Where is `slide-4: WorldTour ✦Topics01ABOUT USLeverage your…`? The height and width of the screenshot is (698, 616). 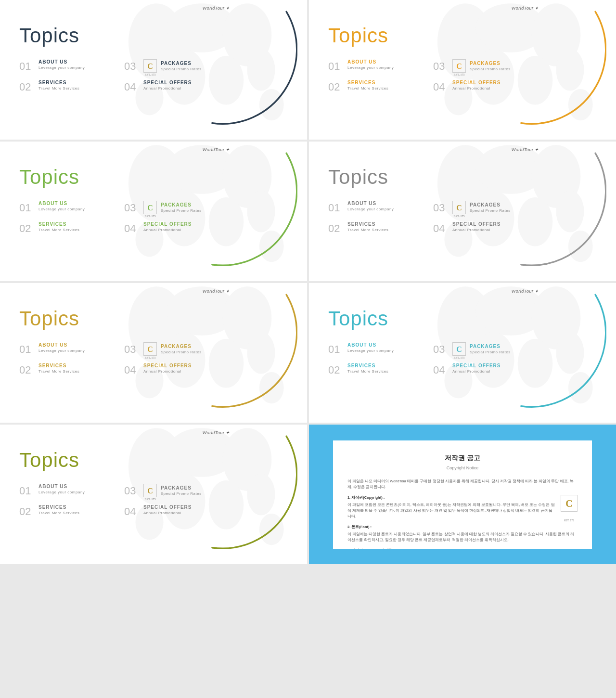
slide-4: WorldTour ✦Topics01ABOUT USLeverage your… is located at coordinates (462, 211).